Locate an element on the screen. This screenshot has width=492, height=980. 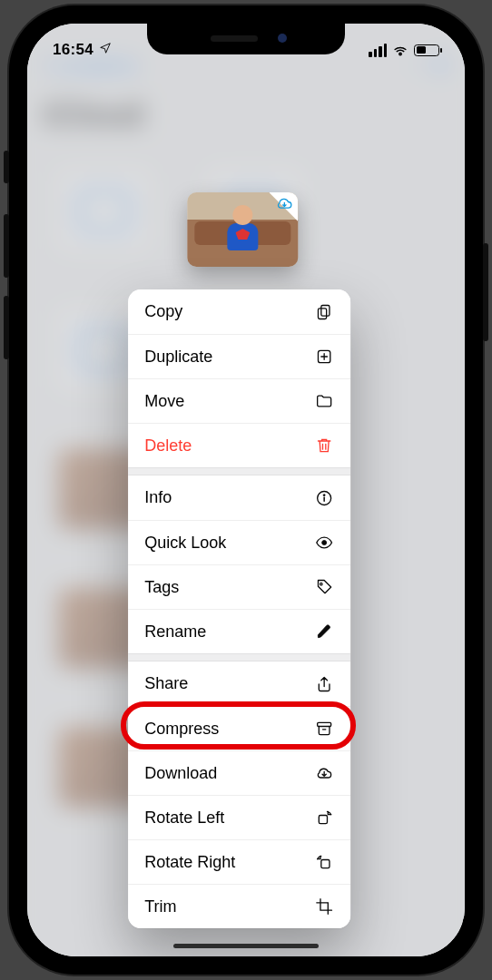
menu-item-label: Rotate Left is located at coordinates (184, 818).